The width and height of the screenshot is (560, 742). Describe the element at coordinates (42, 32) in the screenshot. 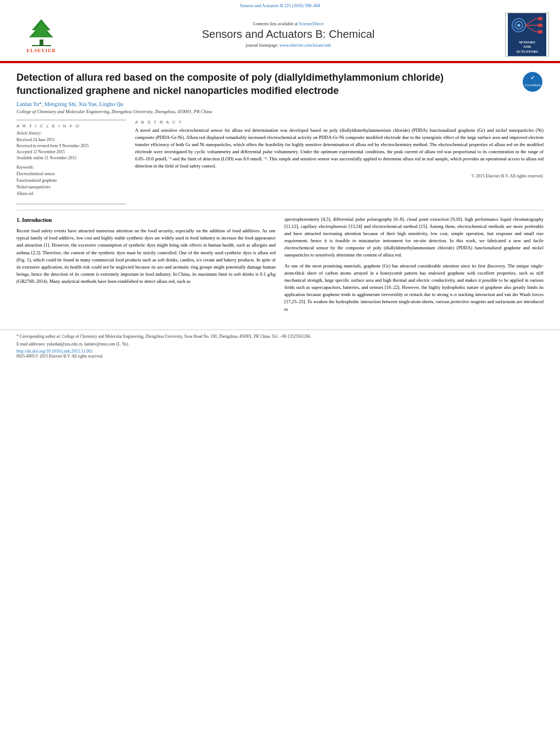

I see `elsevier-tree-icon` at that location.